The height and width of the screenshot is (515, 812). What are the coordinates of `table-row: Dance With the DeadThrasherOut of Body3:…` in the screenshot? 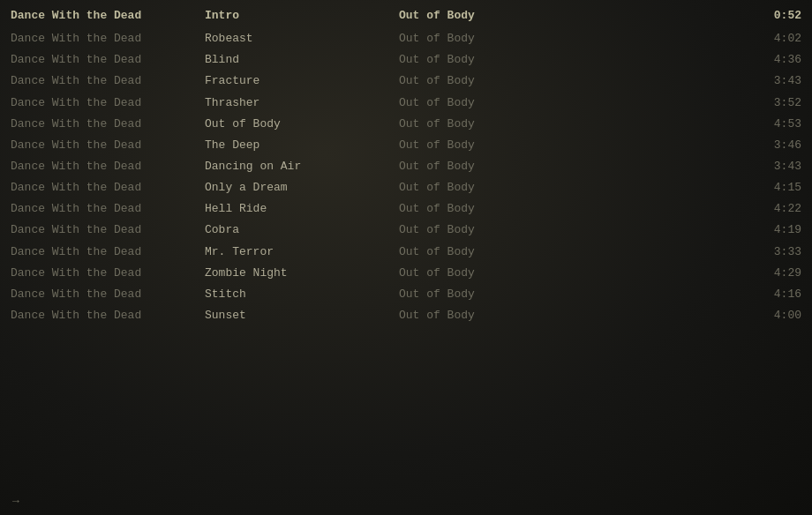 It's located at (406, 103).